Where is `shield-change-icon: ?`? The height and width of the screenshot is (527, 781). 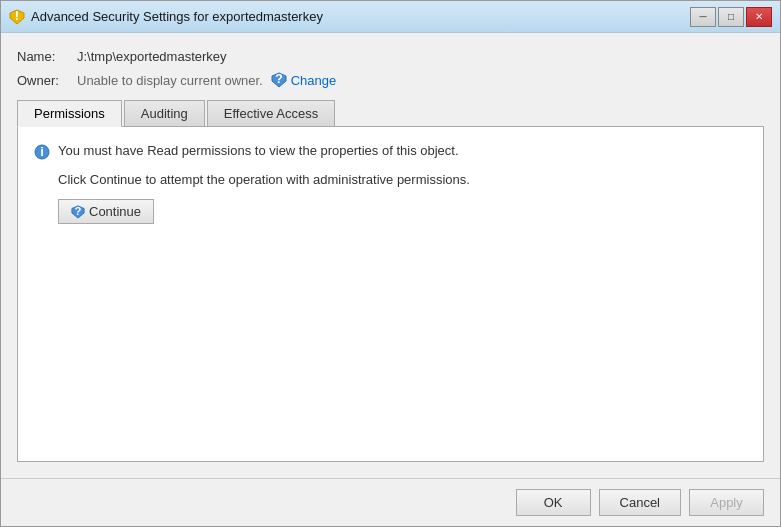 shield-change-icon: ? is located at coordinates (279, 80).